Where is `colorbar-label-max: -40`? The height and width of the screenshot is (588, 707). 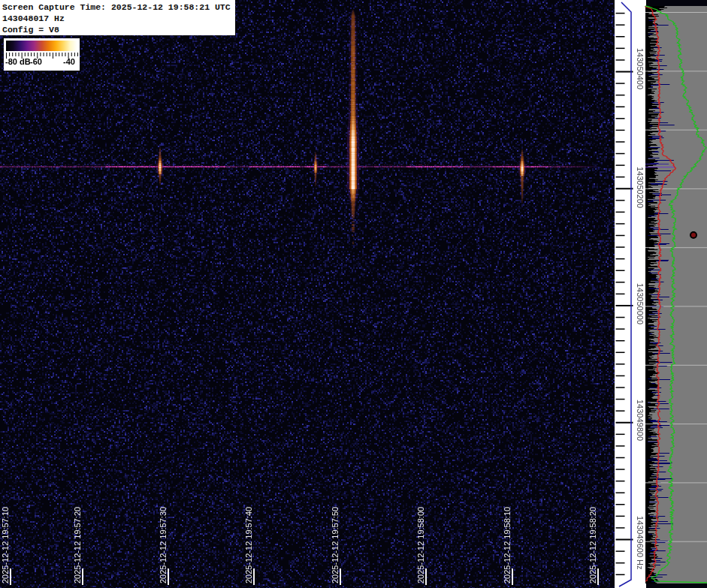 colorbar-label-max: -40 is located at coordinates (69, 62).